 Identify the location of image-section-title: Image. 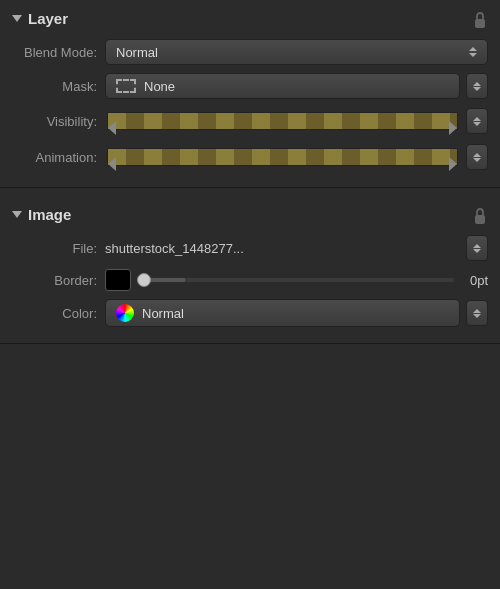
(50, 214).